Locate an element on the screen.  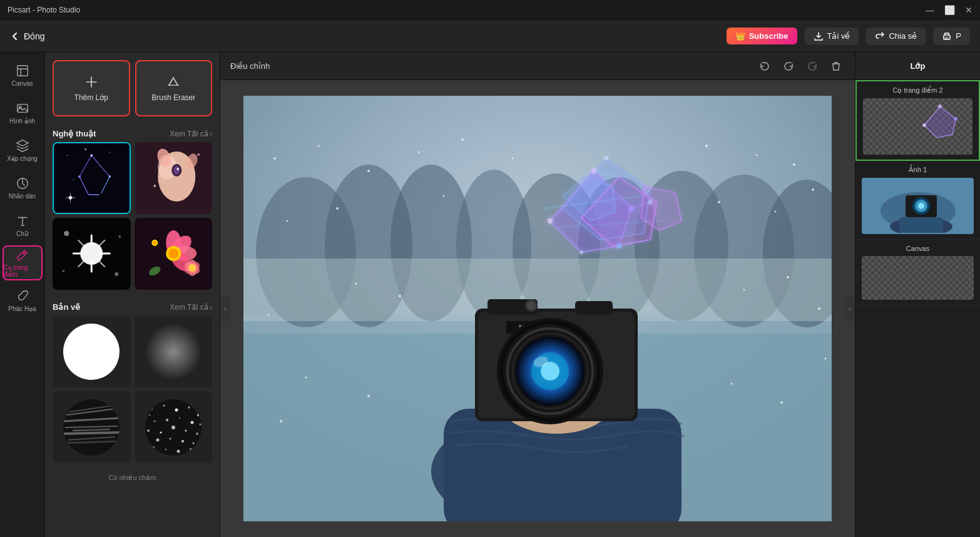
brush-eraser-label: Brush Eraser is located at coordinates (173, 98).